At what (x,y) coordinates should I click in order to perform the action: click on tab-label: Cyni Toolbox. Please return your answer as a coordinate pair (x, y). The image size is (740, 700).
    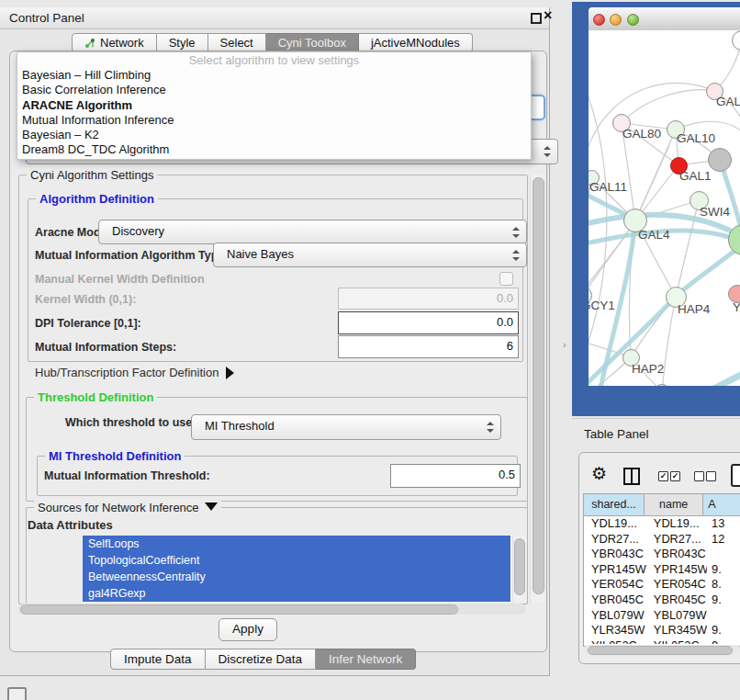
    Looking at the image, I should click on (312, 43).